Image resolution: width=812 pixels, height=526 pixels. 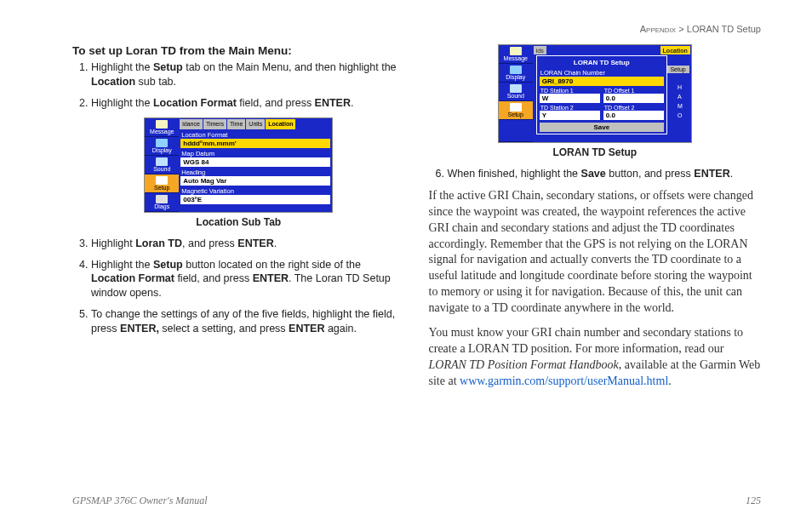 I want to click on breadcrumb-page: LORAN TD Setup, so click(x=723, y=29).